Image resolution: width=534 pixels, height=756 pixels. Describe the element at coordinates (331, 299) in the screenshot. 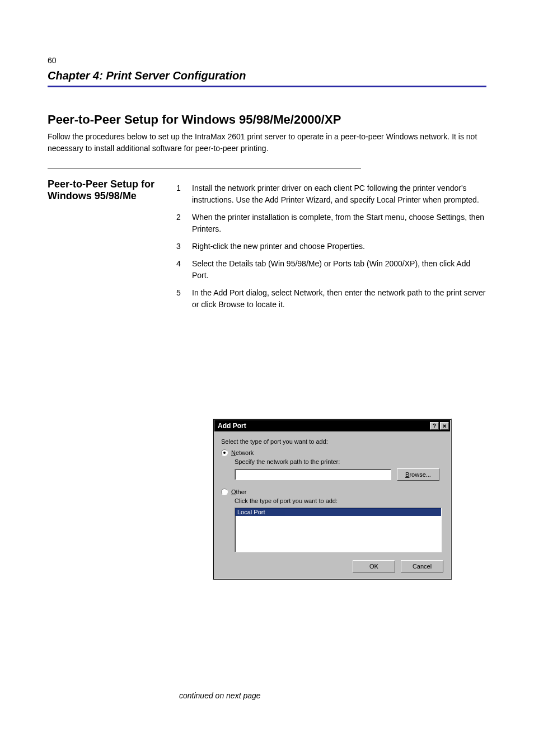

I see `step-item: 5 In the Add Port dialog, select Network…` at that location.